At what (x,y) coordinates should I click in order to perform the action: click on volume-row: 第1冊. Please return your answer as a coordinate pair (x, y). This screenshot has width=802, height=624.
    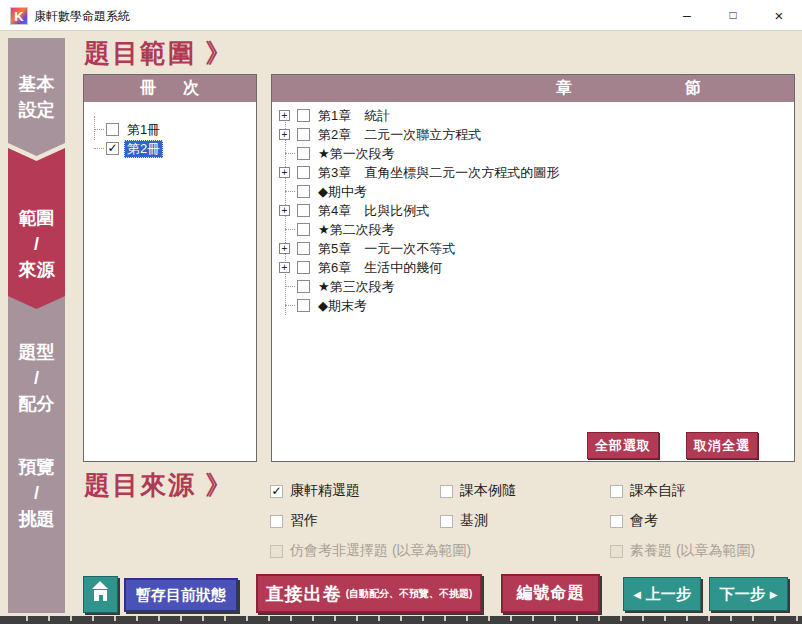
    Looking at the image, I should click on (124, 130).